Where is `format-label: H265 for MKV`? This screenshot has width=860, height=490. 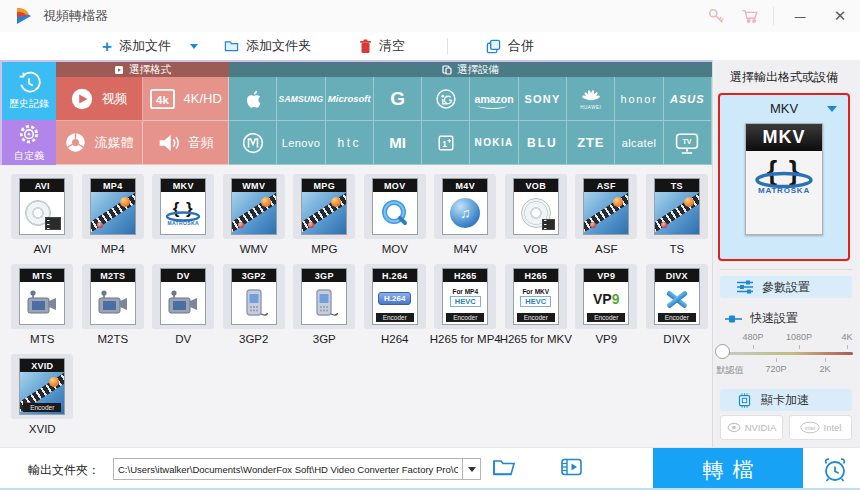 format-label: H265 for MKV is located at coordinates (536, 339).